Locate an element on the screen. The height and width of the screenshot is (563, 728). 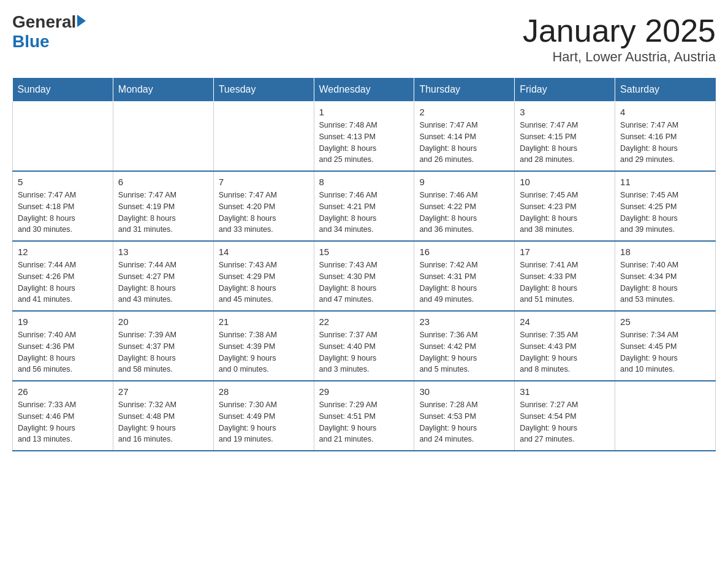
day-of-week-header: Wednesday is located at coordinates (364, 90).